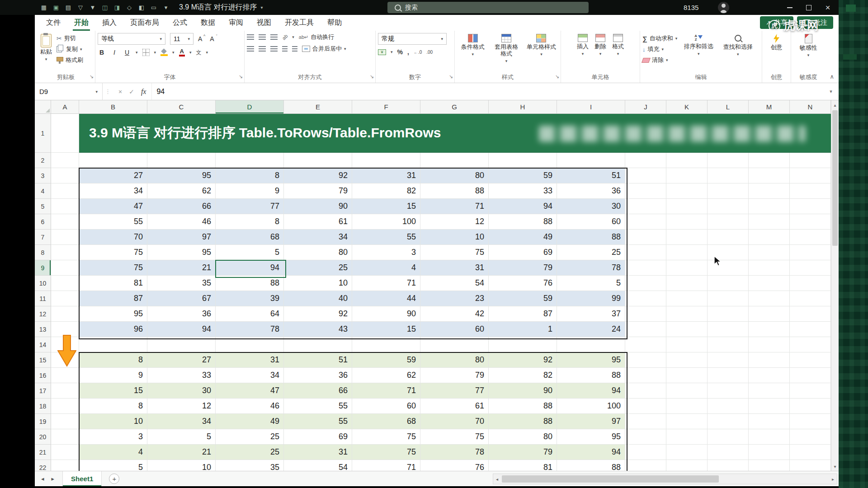 This screenshot has height=488, width=868. I want to click on filter-icon: ▽, so click(80, 8).